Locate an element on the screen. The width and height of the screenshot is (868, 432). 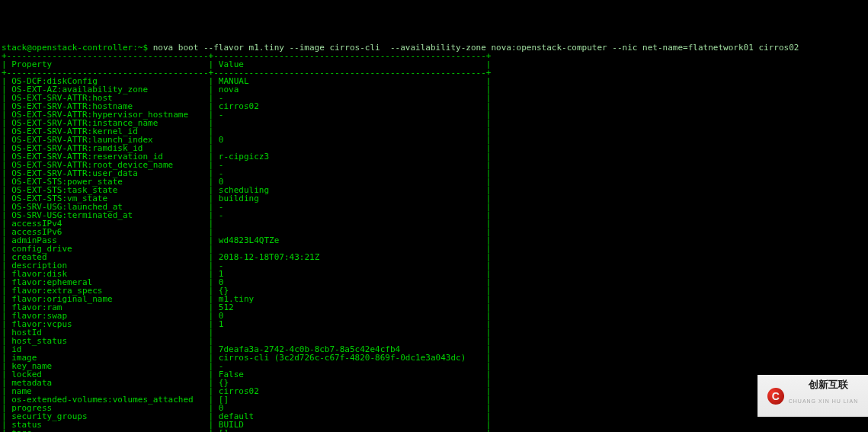
watermark-brand: 创新互联 is located at coordinates (828, 384).